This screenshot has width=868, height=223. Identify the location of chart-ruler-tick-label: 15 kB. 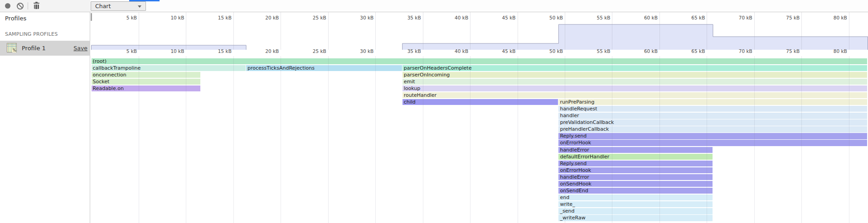
(225, 51).